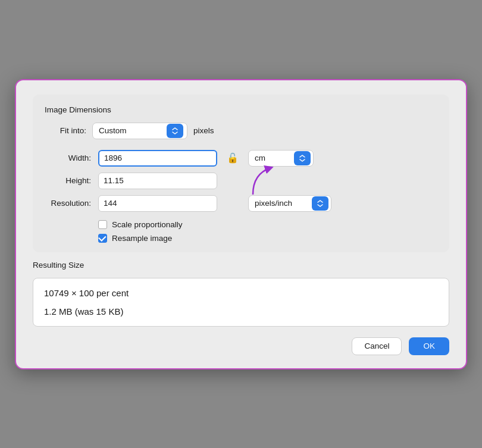  What do you see at coordinates (273, 158) in the screenshot?
I see `unit-value: cm` at bounding box center [273, 158].